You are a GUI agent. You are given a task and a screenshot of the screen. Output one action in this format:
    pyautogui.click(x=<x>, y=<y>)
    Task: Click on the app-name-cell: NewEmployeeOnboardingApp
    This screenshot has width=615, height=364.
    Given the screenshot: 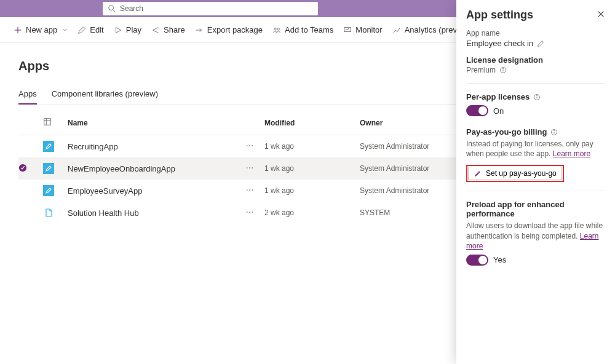 What is the action you would take?
    pyautogui.click(x=157, y=168)
    